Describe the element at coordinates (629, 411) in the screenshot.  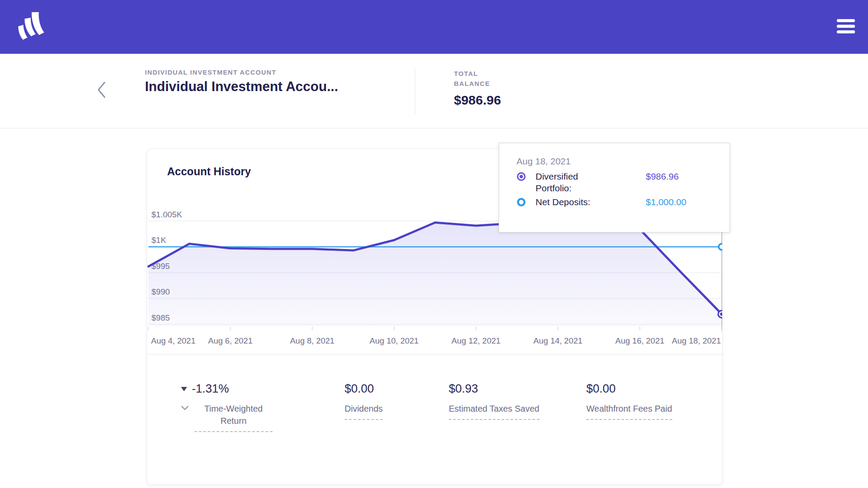
I see `stat-label: Wealthfront Fees Paid` at that location.